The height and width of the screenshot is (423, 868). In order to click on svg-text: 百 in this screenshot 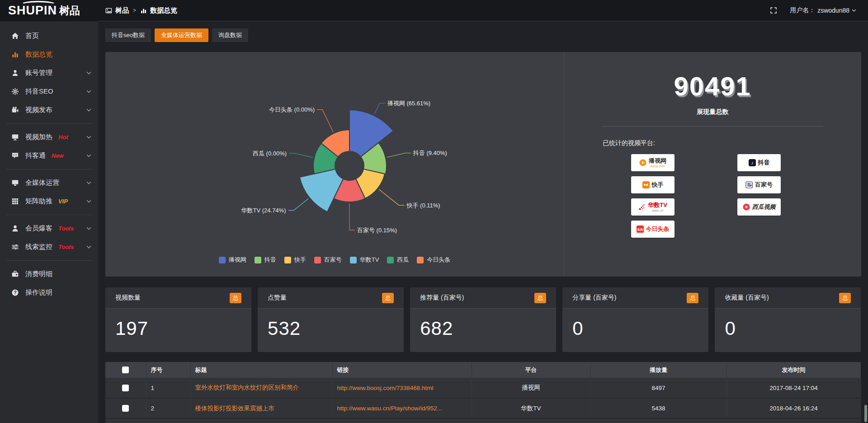, I will do `click(749, 185)`.